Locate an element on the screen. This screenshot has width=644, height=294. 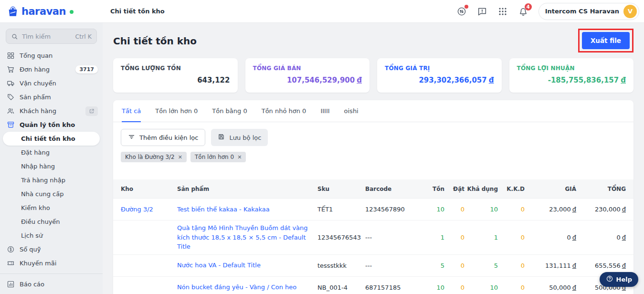
ticket-icon is located at coordinates (11, 263).